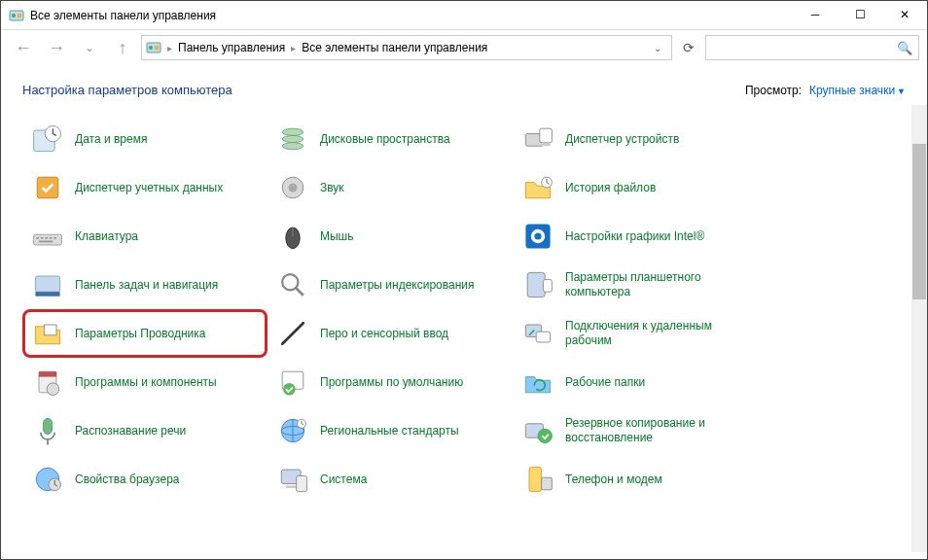 The height and width of the screenshot is (560, 928). Describe the element at coordinates (635, 188) in the screenshot. I see `cpl-item-folder: История файлов` at that location.